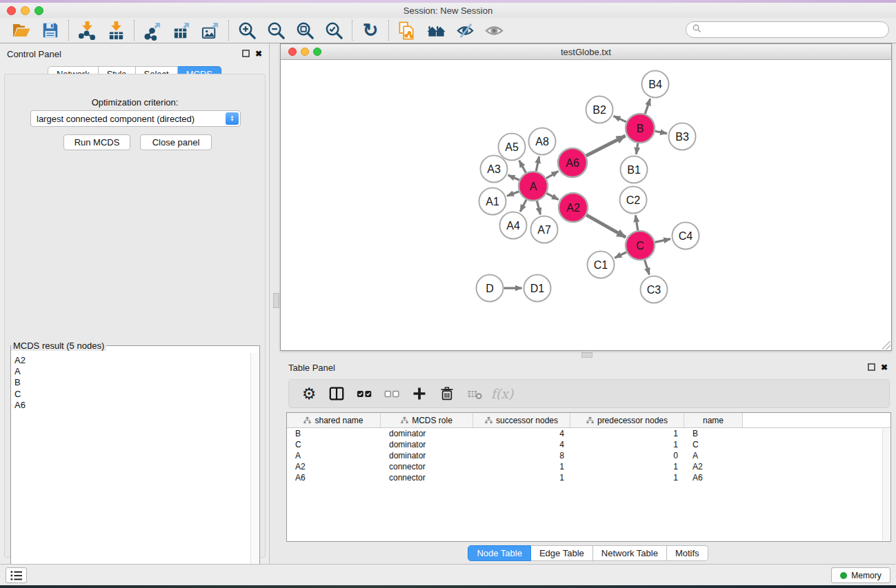 This screenshot has width=896, height=588. Describe the element at coordinates (436, 30) in the screenshot. I see `toolbar-home-button` at that location.